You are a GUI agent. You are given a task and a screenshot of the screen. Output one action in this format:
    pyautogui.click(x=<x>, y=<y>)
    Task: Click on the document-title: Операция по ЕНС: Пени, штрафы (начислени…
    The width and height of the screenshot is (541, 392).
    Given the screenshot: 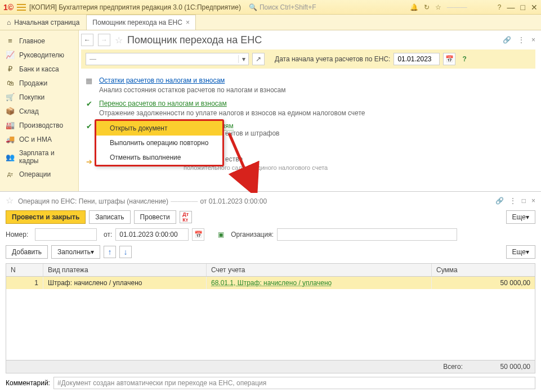 What is the action you would take?
    pyautogui.click(x=142, y=200)
    